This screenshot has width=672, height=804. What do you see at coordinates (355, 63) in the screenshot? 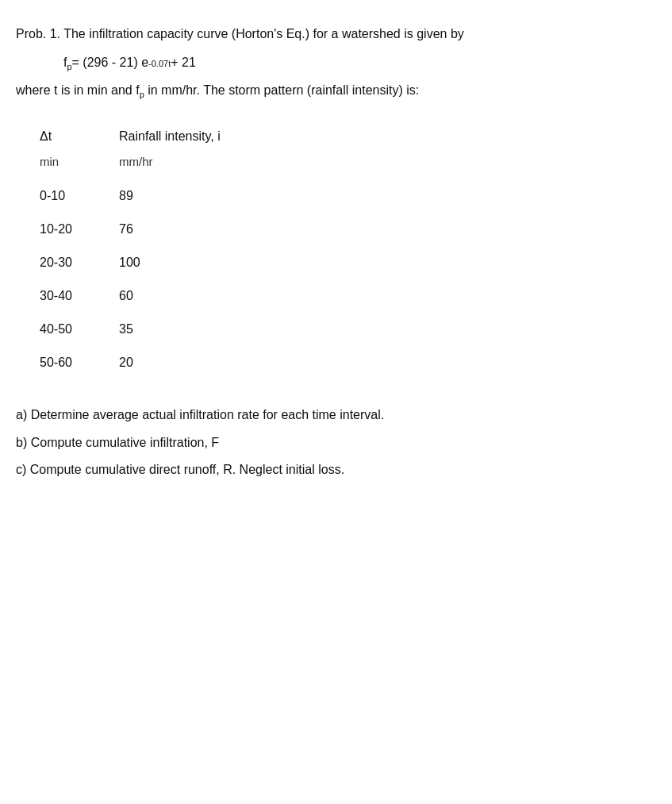
I see `equation-line: fp = (296 - 21) e -0.07t + 21` at bounding box center [355, 63].